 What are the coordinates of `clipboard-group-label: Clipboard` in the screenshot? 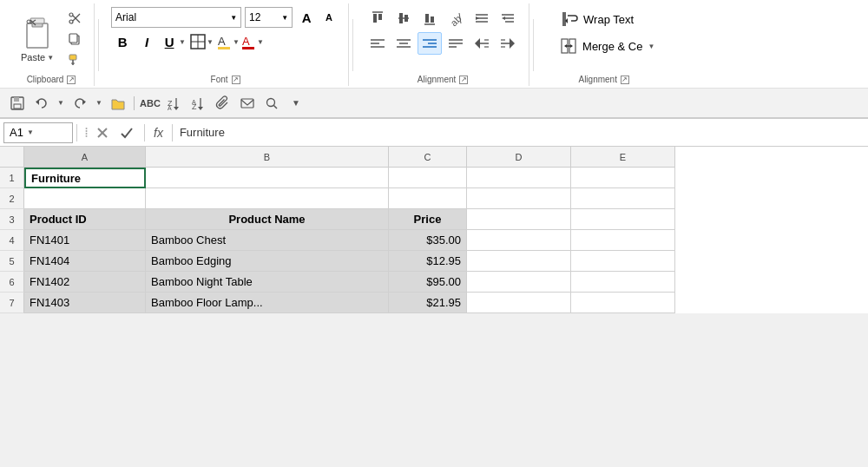 It's located at (45, 80).